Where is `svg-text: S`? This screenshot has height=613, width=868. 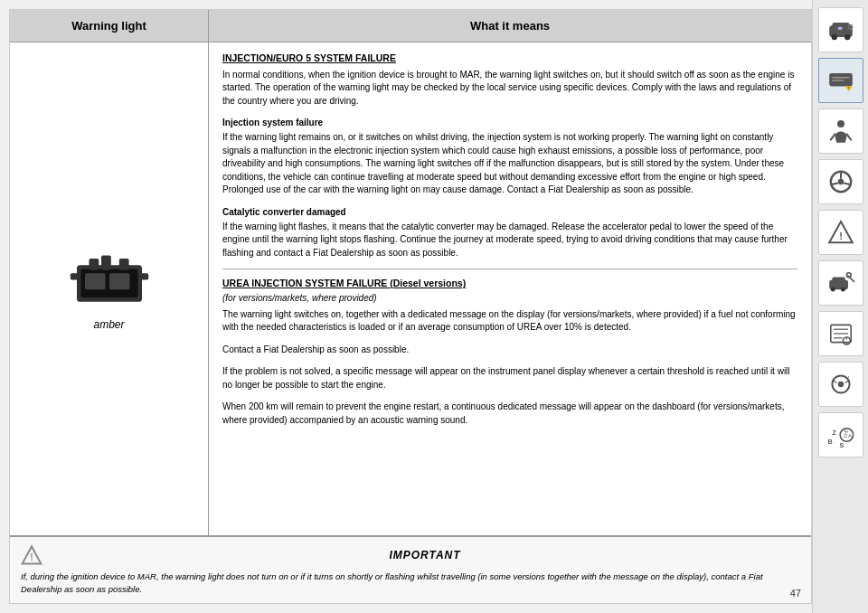
svg-text: S is located at coordinates (841, 445).